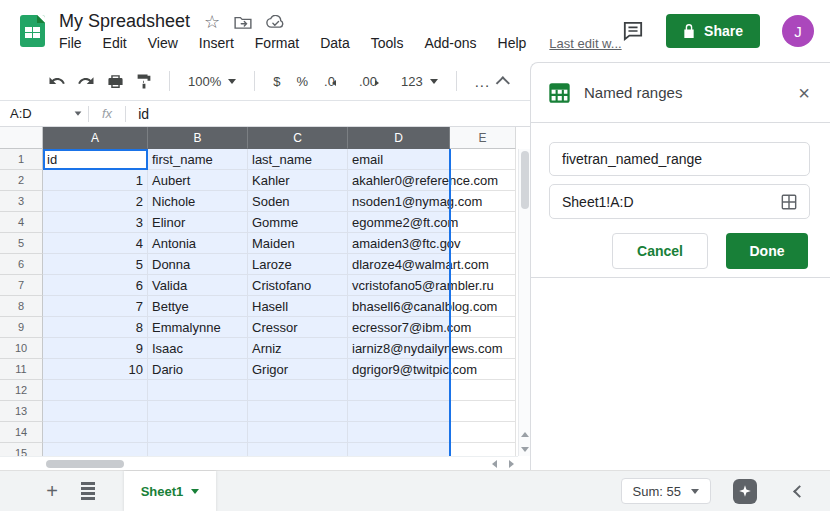  Describe the element at coordinates (96, 328) in the screenshot. I see `cell: 8` at that location.